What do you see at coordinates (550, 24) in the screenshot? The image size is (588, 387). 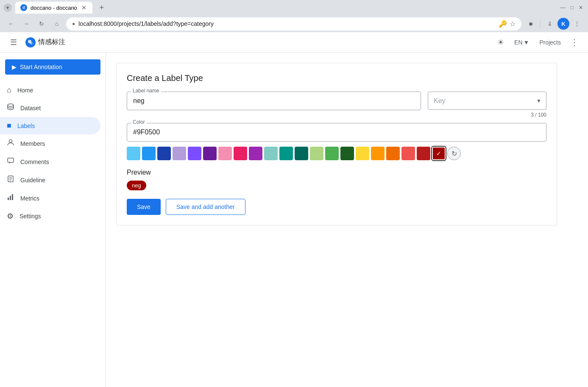 I see `download-btn: ⇓` at bounding box center [550, 24].